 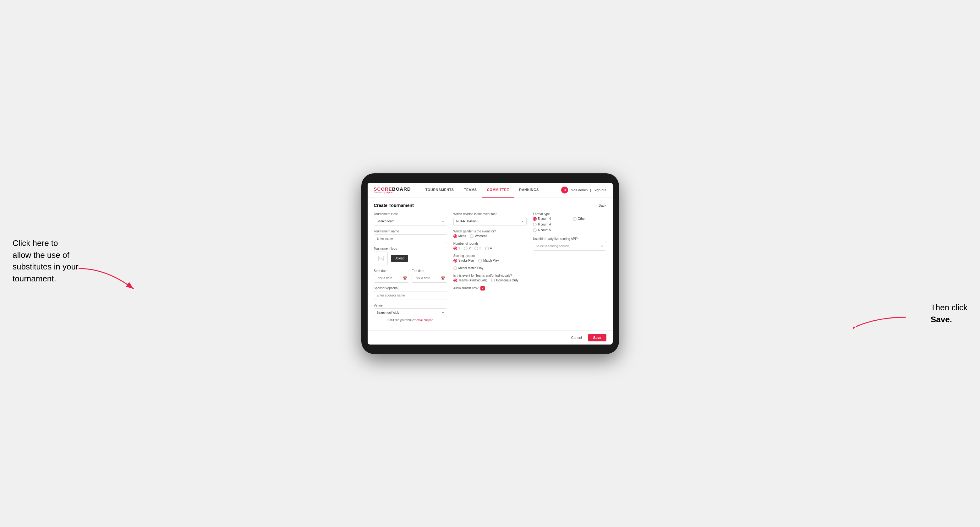 I want to click on scoring-group: Scoring system Stroke Play Match Play, so click(x=490, y=262).